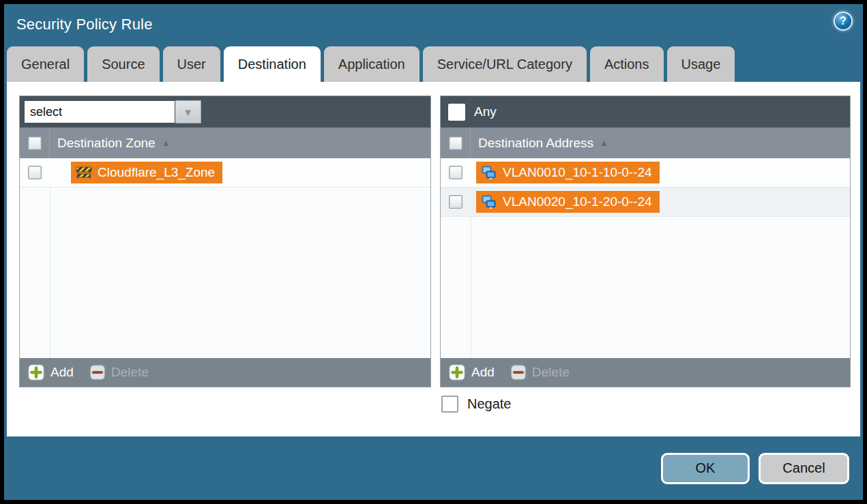 The height and width of the screenshot is (504, 867). Describe the element at coordinates (372, 64) in the screenshot. I see `tab-application: Application` at that location.